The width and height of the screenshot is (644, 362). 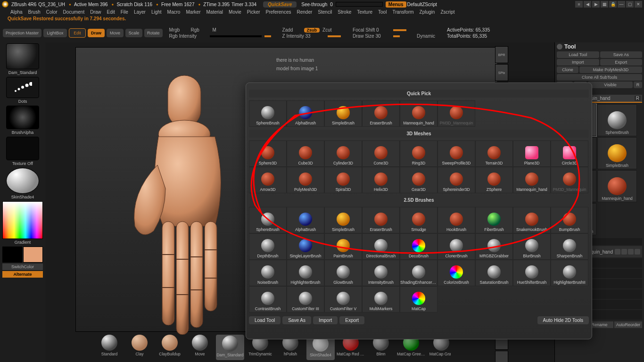 I want to click on panel-tool-simplebrush: SimpleBrush, so click(x=617, y=153).